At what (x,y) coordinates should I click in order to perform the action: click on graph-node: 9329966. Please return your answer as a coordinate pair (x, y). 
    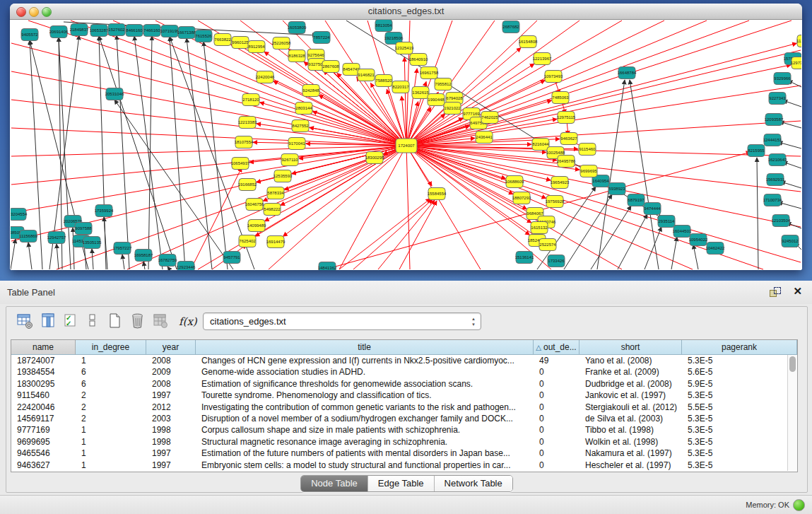
    Looking at the image, I should click on (782, 79).